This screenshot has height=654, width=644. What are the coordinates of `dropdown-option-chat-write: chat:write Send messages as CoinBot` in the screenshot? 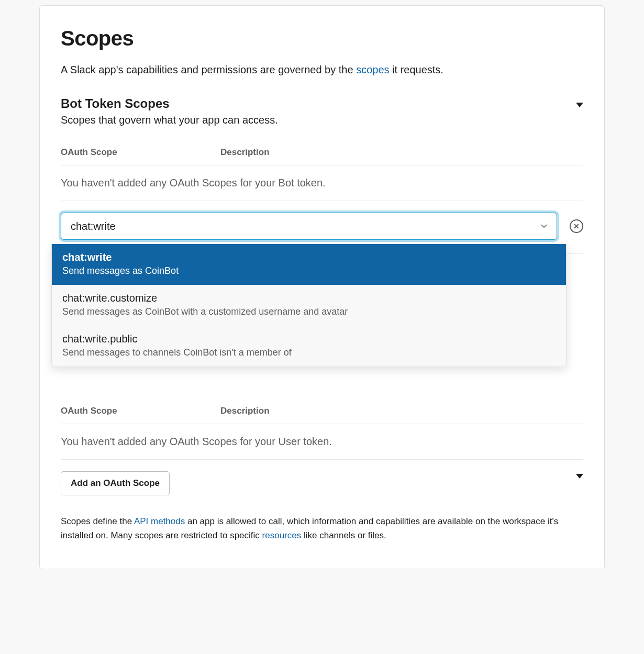 It's located at (309, 264).